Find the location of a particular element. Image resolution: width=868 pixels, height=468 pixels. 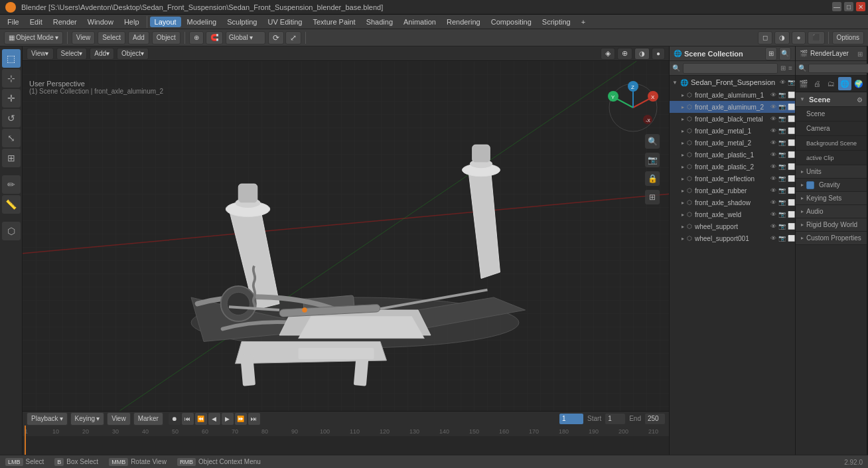

menu-edit: Edit is located at coordinates (36, 22).